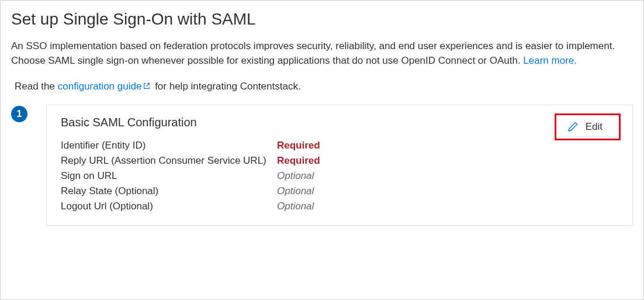 This screenshot has width=644, height=300. I want to click on config-label-sign-on-url: Sign on URL, so click(169, 176).